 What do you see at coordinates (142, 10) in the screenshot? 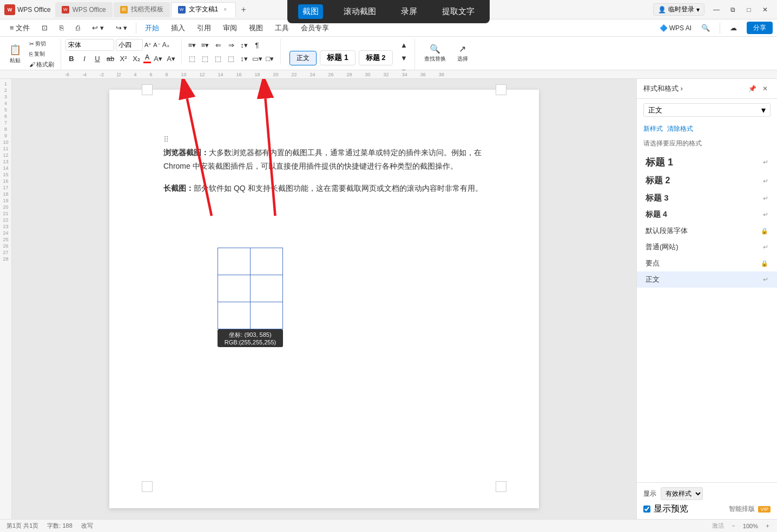
I see `tab-template: 稻 找稻壳模板` at bounding box center [142, 10].